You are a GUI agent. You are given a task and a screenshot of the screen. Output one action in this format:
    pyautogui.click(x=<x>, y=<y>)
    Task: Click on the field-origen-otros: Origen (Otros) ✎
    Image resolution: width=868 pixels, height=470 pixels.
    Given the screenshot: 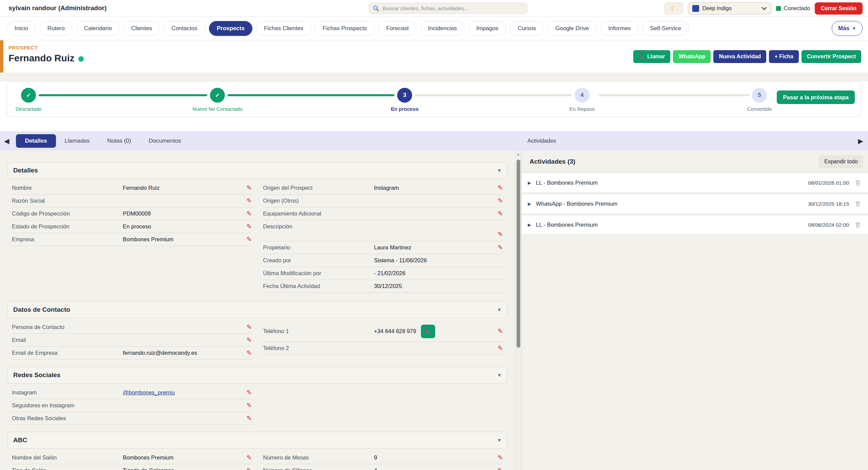 What is the action you would take?
    pyautogui.click(x=383, y=201)
    